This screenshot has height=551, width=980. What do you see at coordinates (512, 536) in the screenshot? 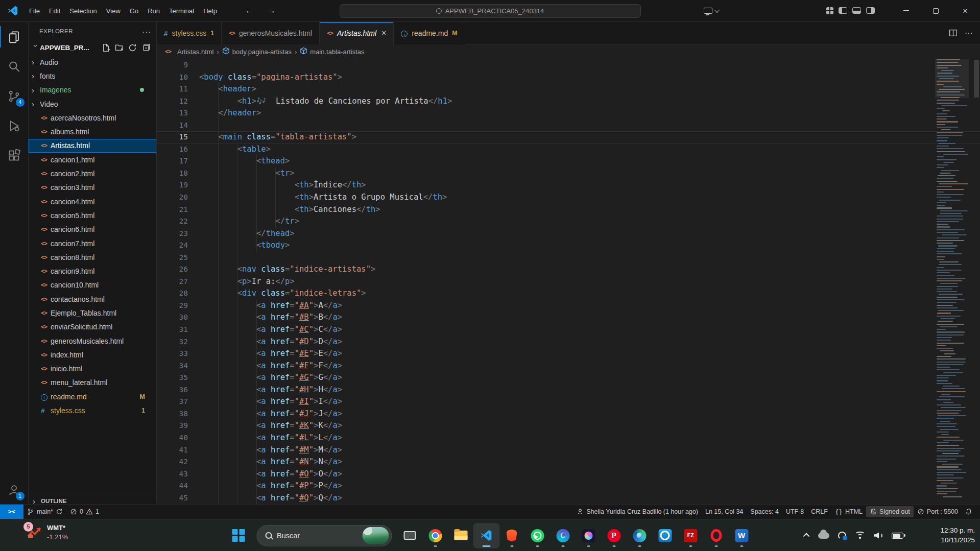
I see `taskbar-icon-brave` at bounding box center [512, 536].